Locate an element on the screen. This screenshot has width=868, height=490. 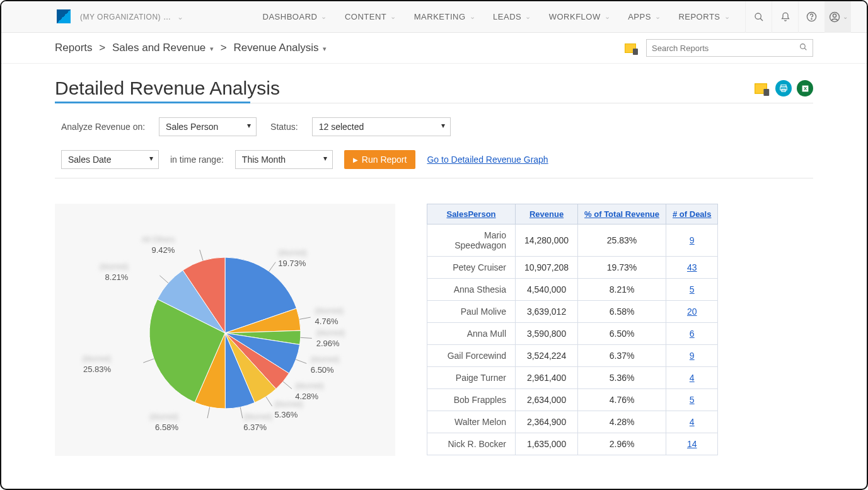
pie-slice-label: (blurred)6.58% is located at coordinates (164, 423).